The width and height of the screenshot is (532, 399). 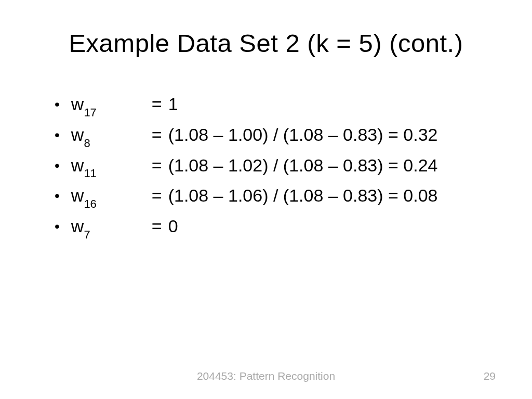 What do you see at coordinates (87, 143) in the screenshot?
I see `variable-subscript: 8` at bounding box center [87, 143].